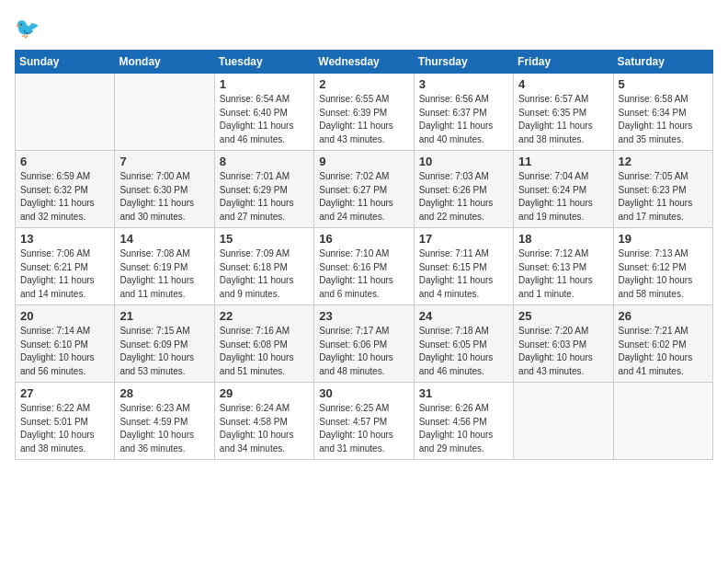  I want to click on daylight-text: Daylight: 11 hours and 9 minutes., so click(265, 287).